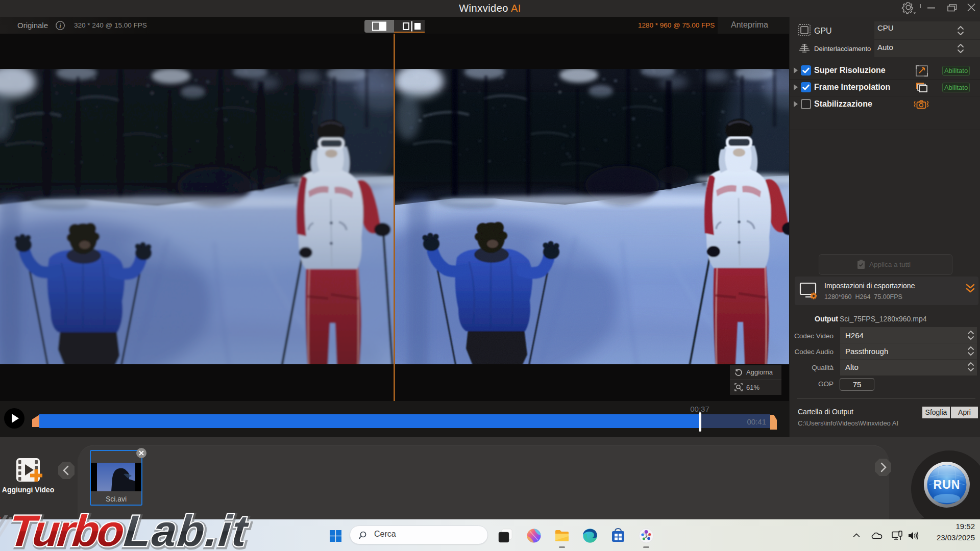 Image resolution: width=980 pixels, height=551 pixels. I want to click on svg-text: Turbo, so click(67, 531).